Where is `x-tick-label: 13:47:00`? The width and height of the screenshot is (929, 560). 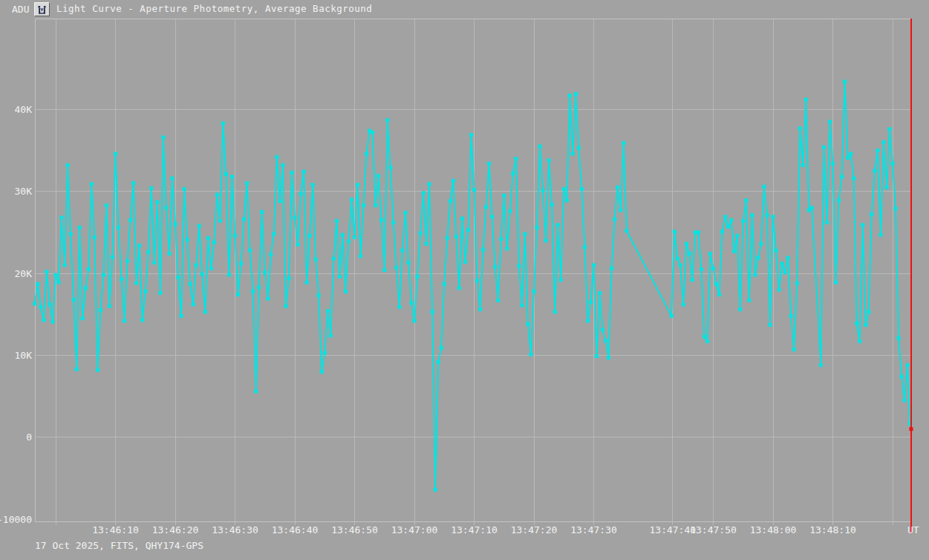 x-tick-label: 13:47:00 is located at coordinates (414, 530).